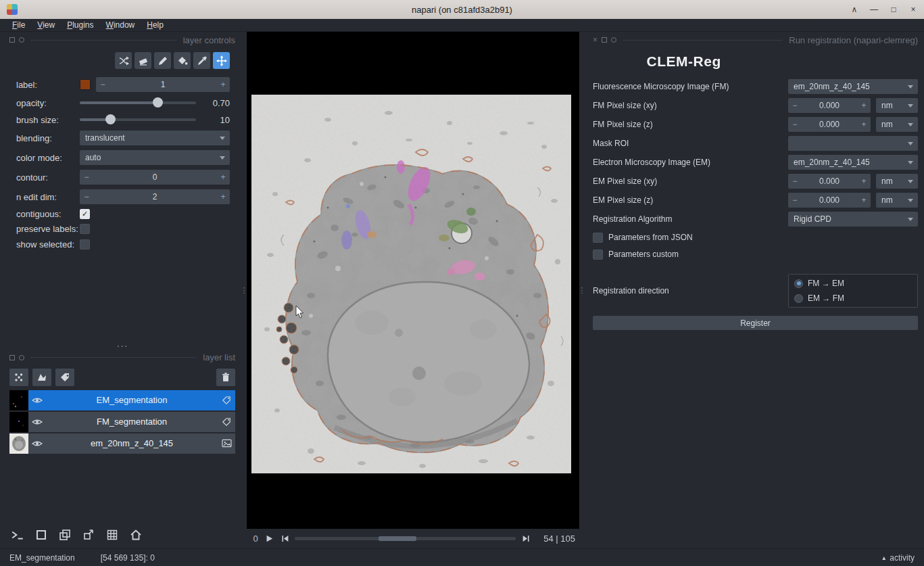 The width and height of the screenshot is (924, 566). What do you see at coordinates (138, 120) in the screenshot?
I see `brush-size-slider` at bounding box center [138, 120].